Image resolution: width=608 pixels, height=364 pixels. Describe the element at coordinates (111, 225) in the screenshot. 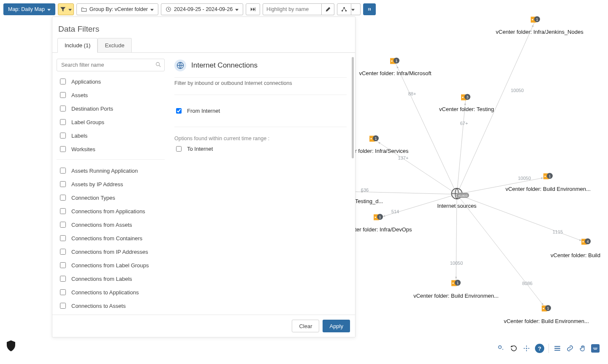

I see `filter-item: Connections from Assets` at that location.